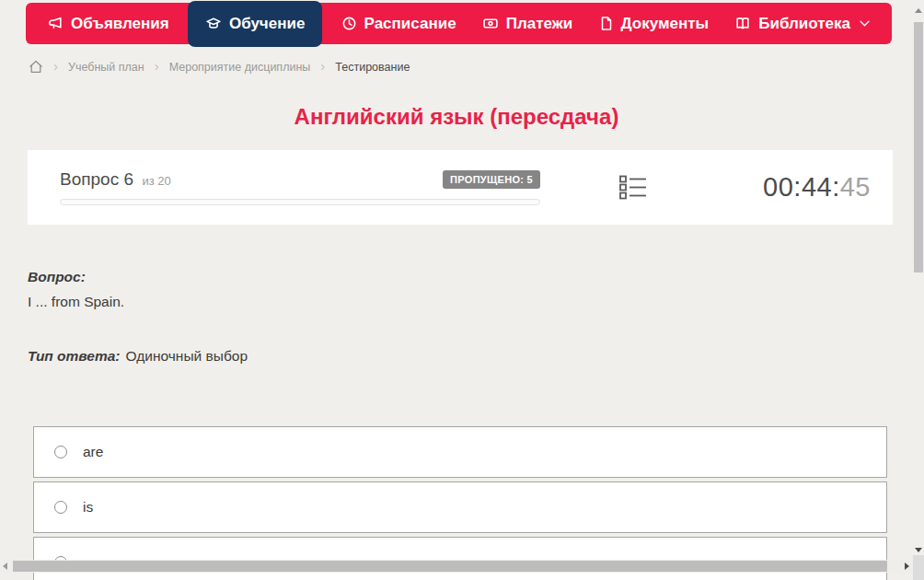 Image resolution: width=924 pixels, height=580 pixels. I want to click on timer: 00:44:45, so click(817, 188).